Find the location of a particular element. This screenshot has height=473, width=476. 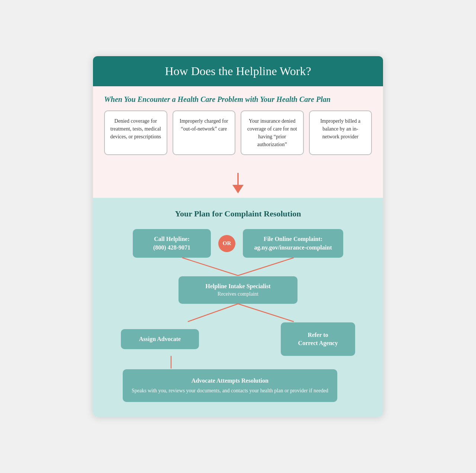

file-online-box: File Online Complaint: ag.ny.gov/insuran… is located at coordinates (293, 243).